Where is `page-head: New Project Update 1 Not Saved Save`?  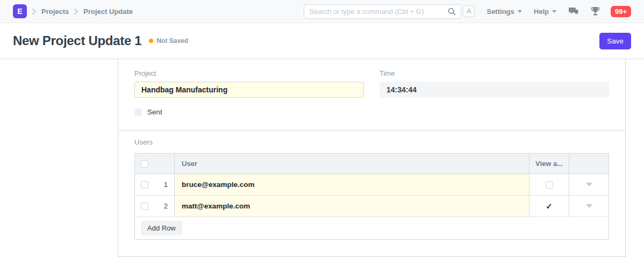 page-head: New Project Update 1 Not Saved Save is located at coordinates (322, 41).